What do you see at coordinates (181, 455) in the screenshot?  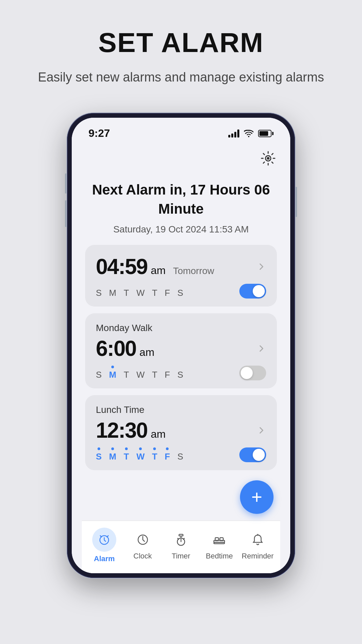 I see `alarm-3-bottom: S M T` at bounding box center [181, 455].